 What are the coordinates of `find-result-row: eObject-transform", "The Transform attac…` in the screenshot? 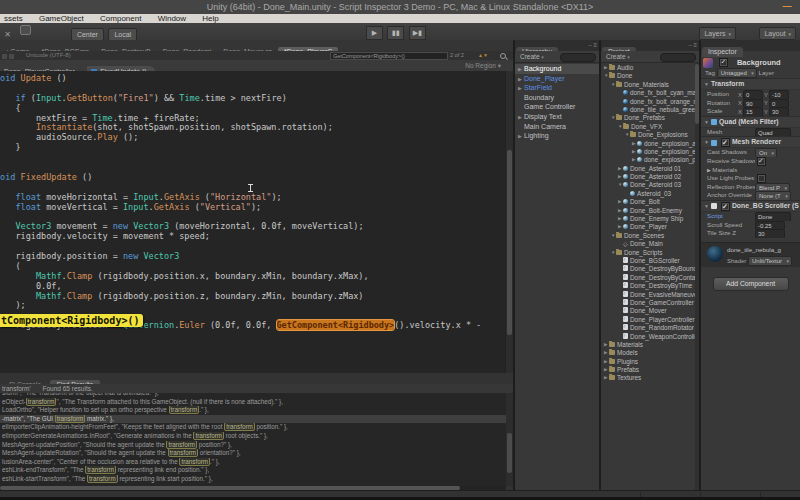 It's located at (253, 402).